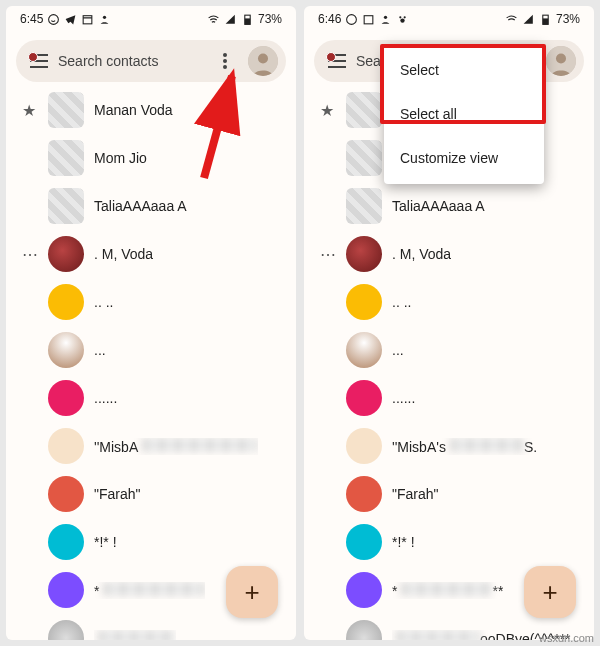  I want to click on contact-name: ***, so click(448, 590).